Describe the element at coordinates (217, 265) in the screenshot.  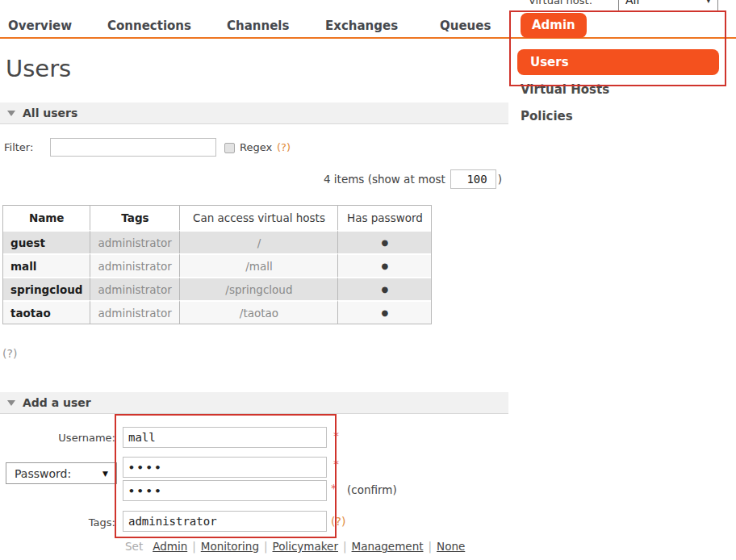
I see `table-row: mall administrator /mall ●` at that location.